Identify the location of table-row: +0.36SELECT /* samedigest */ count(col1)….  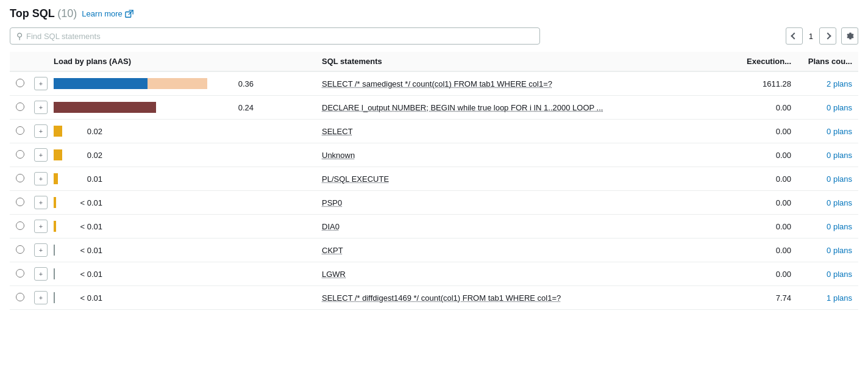
(434, 84).